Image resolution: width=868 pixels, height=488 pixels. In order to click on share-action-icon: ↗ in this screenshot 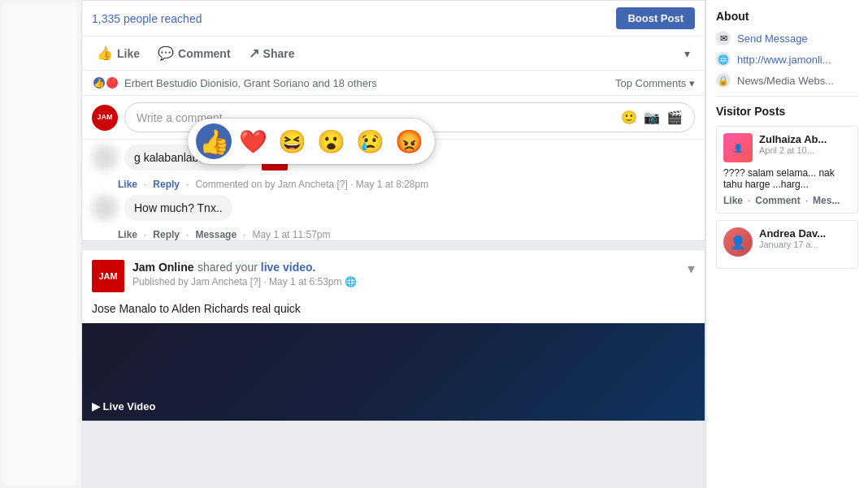, I will do `click(254, 54)`.